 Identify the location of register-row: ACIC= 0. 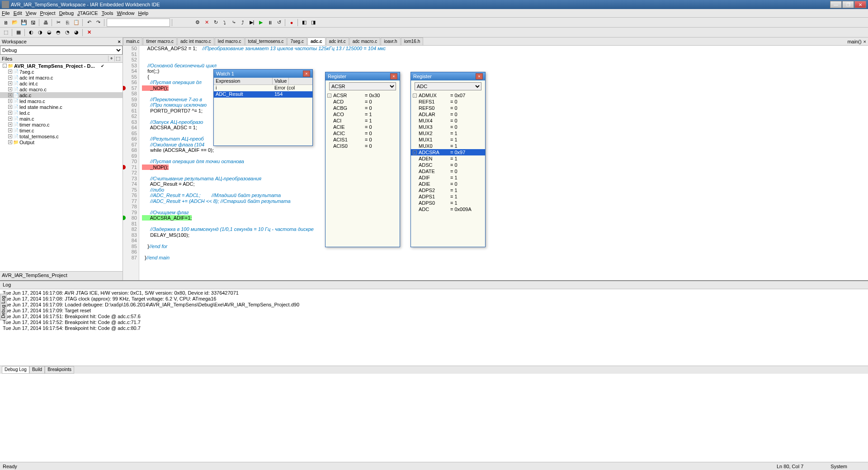
(363, 133).